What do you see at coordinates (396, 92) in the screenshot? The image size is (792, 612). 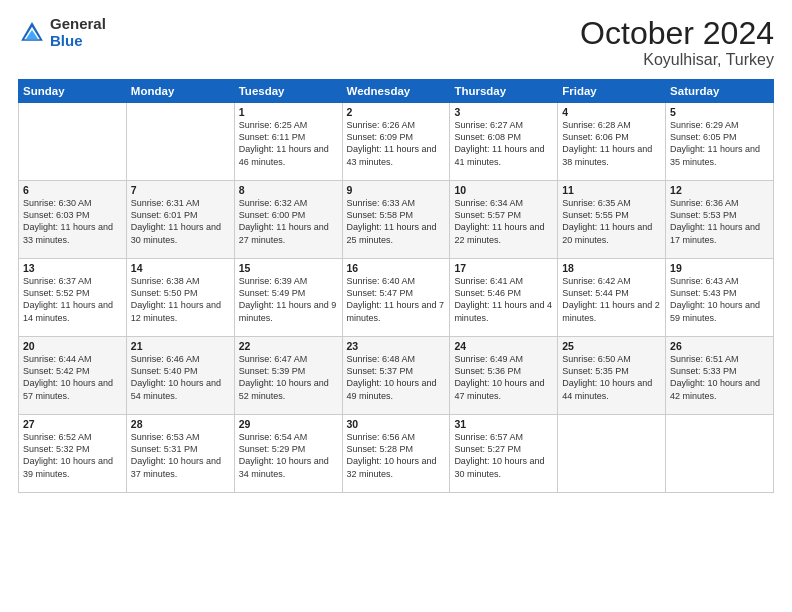 I see `col-wednesday: Wednesday` at bounding box center [396, 92].